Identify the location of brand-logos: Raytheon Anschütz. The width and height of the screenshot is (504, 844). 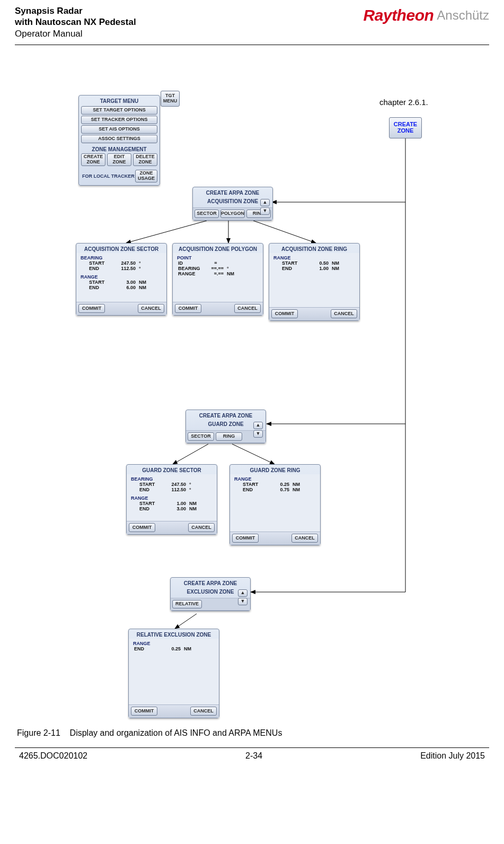
(426, 15).